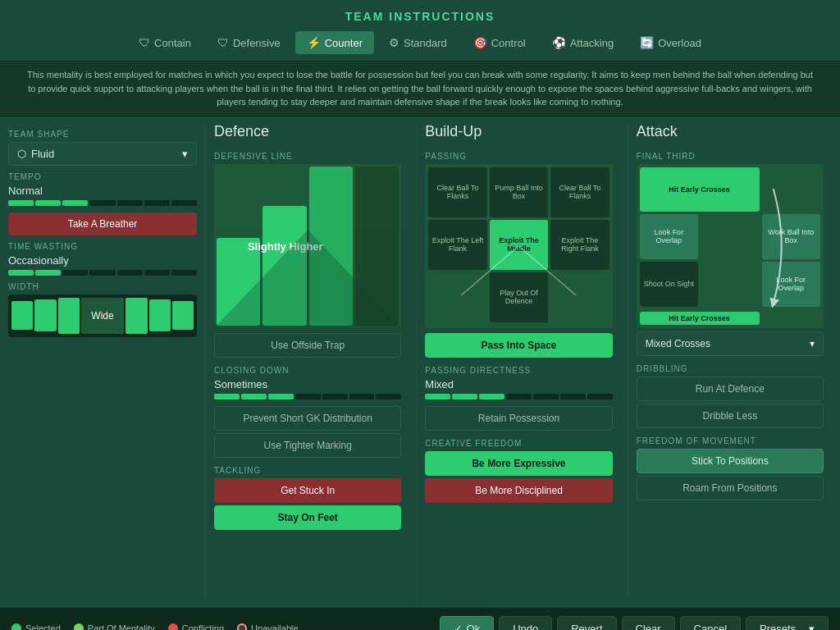 The width and height of the screenshot is (840, 630). What do you see at coordinates (812, 344) in the screenshot?
I see `mixed-crosses-arrow-icon: ▾` at bounding box center [812, 344].